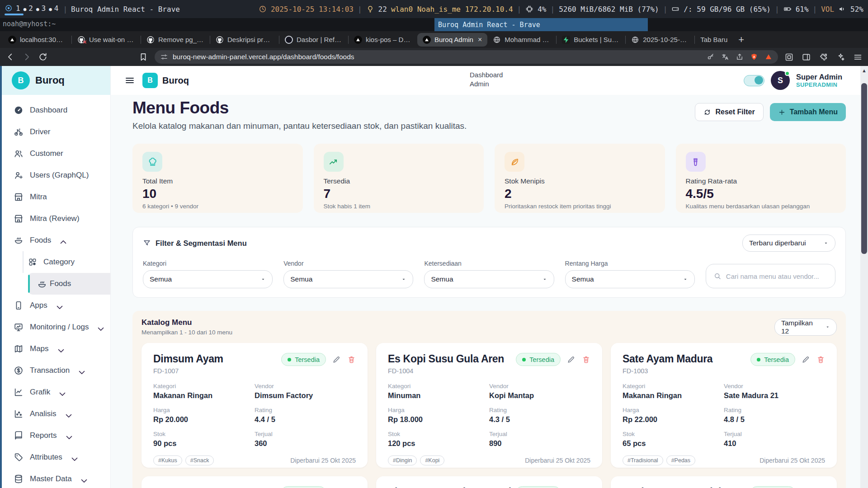  What do you see at coordinates (43, 414) in the screenshot?
I see `sidebar-item-label: Analisis` at bounding box center [43, 414].